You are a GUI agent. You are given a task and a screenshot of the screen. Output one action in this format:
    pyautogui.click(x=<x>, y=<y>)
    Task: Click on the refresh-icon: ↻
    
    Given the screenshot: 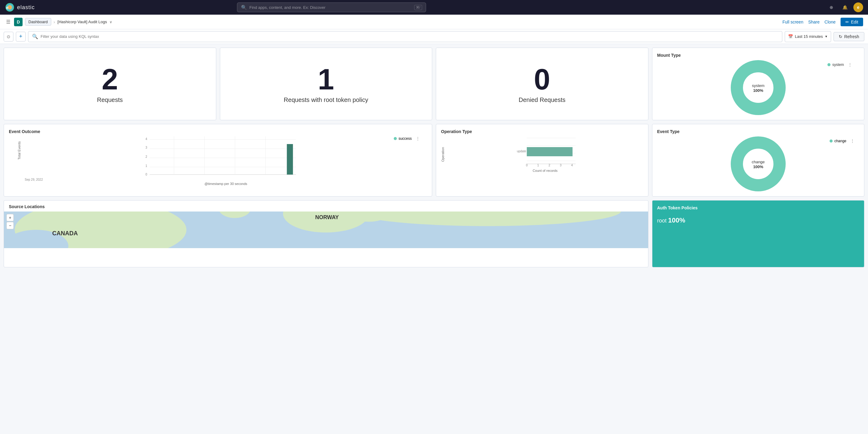 What is the action you would take?
    pyautogui.click(x=840, y=36)
    